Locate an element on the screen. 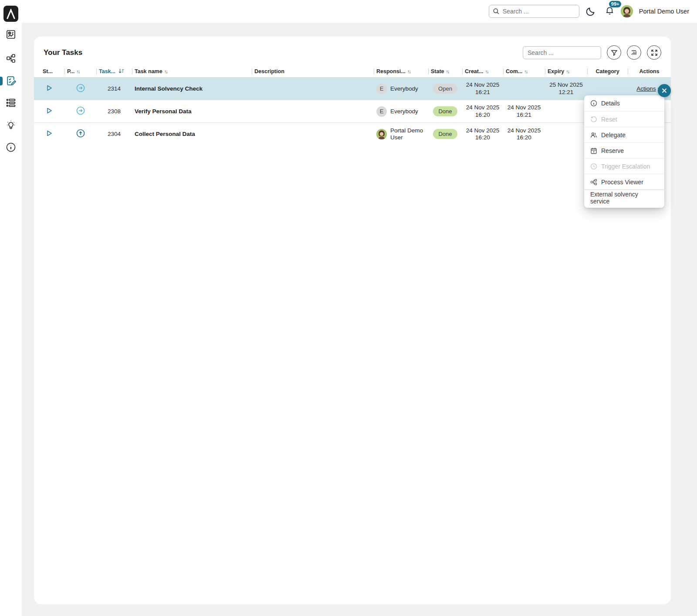 The width and height of the screenshot is (697, 616). search-icon is located at coordinates (496, 12).